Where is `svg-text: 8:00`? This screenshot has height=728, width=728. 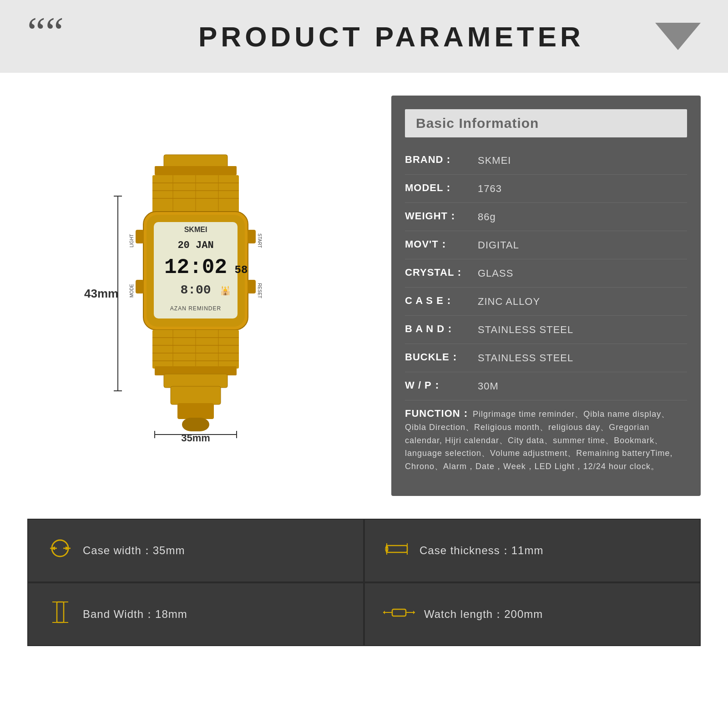 svg-text: 8:00 is located at coordinates (196, 290).